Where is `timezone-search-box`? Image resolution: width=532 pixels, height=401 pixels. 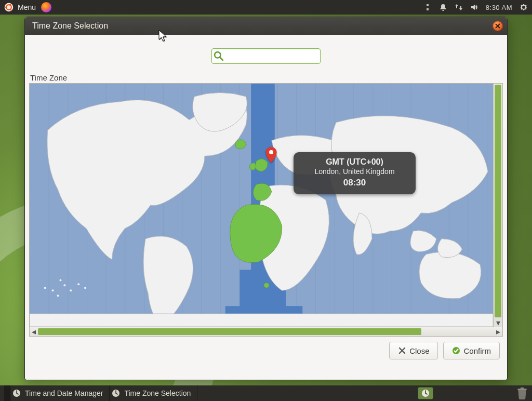
timezone-search-box is located at coordinates (266, 56).